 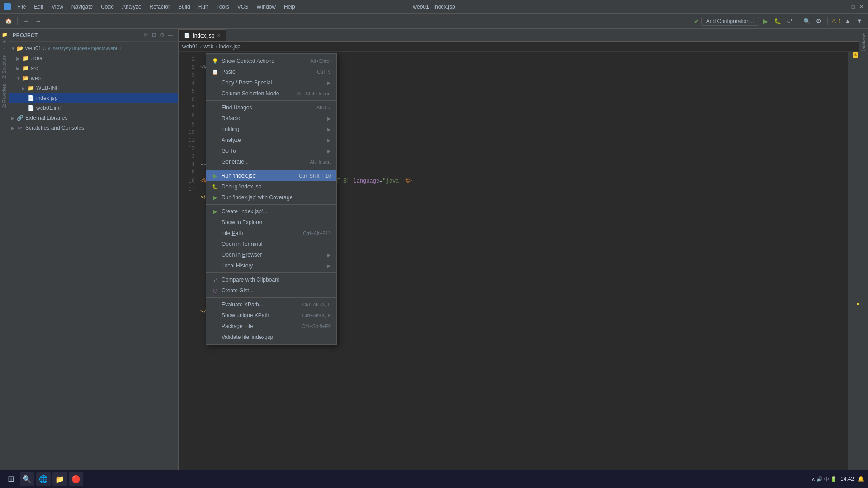 What do you see at coordinates (219, 35) in the screenshot?
I see `tab-close-btn: ✕` at bounding box center [219, 35].